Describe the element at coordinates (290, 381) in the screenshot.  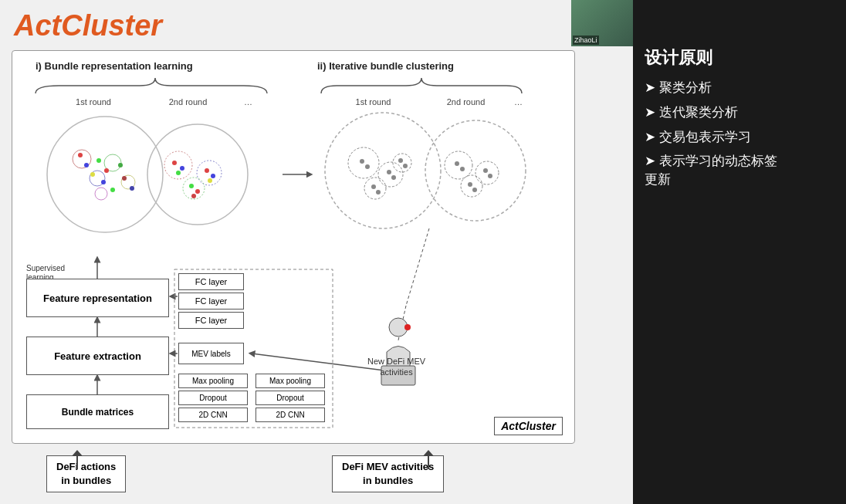
I see `max-pool-right: Max pooling` at that location.